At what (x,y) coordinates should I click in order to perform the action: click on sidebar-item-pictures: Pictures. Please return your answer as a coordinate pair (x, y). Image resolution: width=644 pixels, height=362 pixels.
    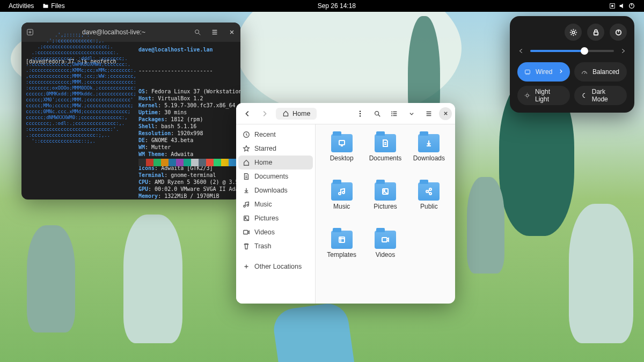
    Looking at the image, I should click on (276, 218).